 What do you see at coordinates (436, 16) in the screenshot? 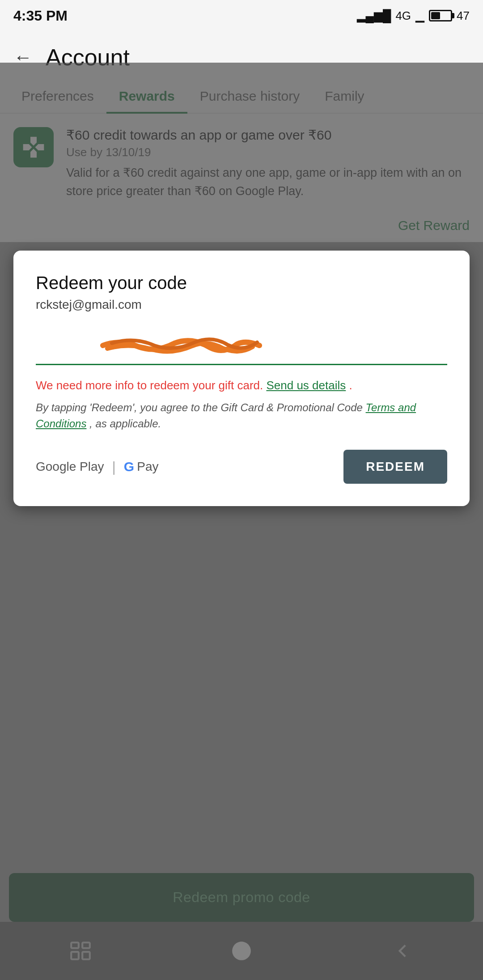
I see `battery-fill` at bounding box center [436, 16].